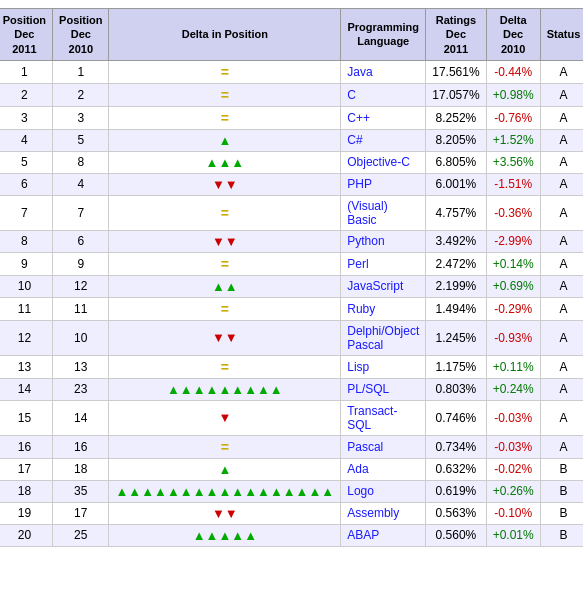  Describe the element at coordinates (456, 162) in the screenshot. I see `cell-rating: 6.805%` at that location.